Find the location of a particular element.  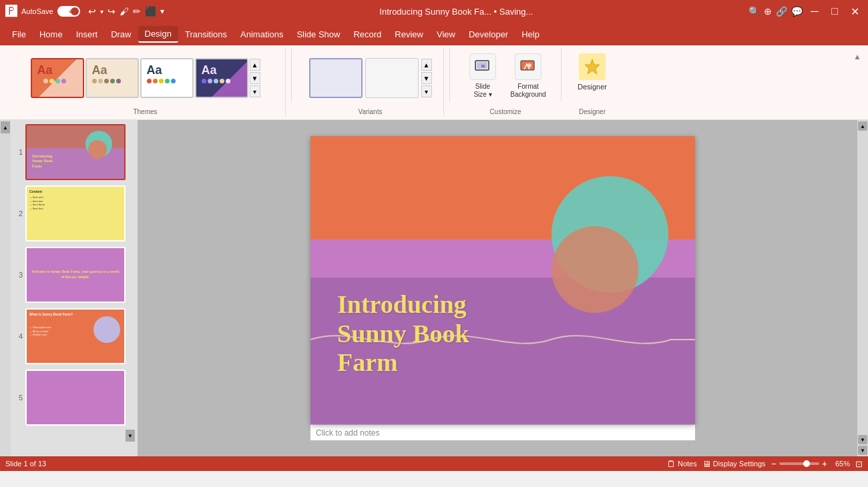

display-settings-button: 🖥 Display Settings is located at coordinates (734, 464).